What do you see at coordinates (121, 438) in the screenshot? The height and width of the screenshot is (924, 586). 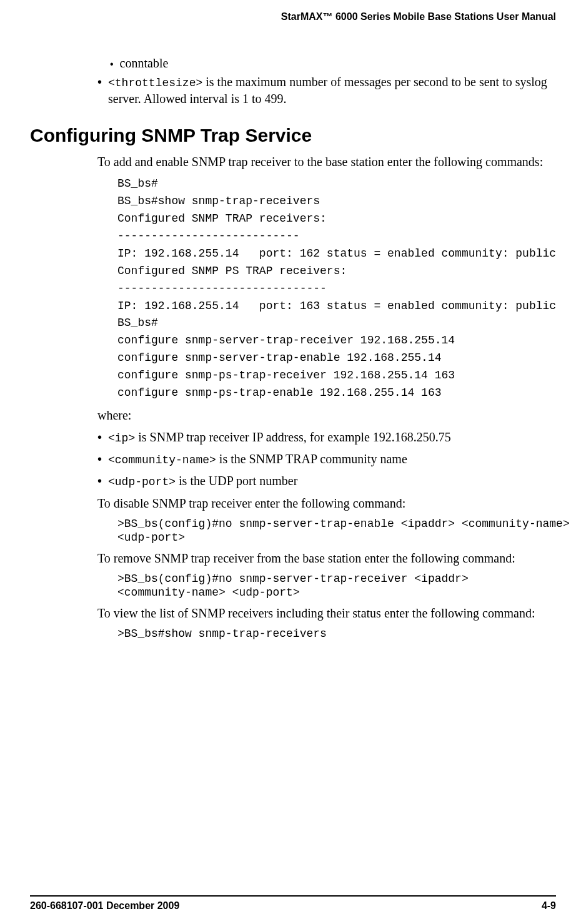 I see `code-ip: <ip>` at bounding box center [121, 438].